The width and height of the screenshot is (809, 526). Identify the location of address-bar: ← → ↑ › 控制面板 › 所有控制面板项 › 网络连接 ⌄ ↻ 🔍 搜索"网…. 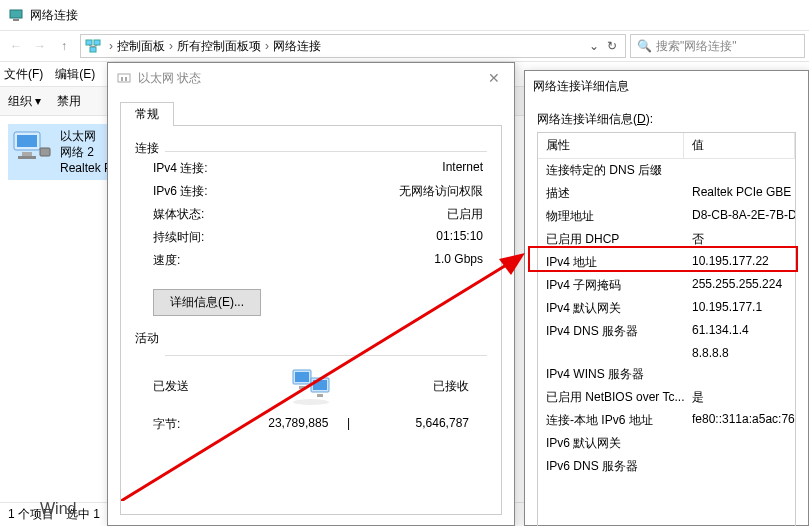
(404, 46).